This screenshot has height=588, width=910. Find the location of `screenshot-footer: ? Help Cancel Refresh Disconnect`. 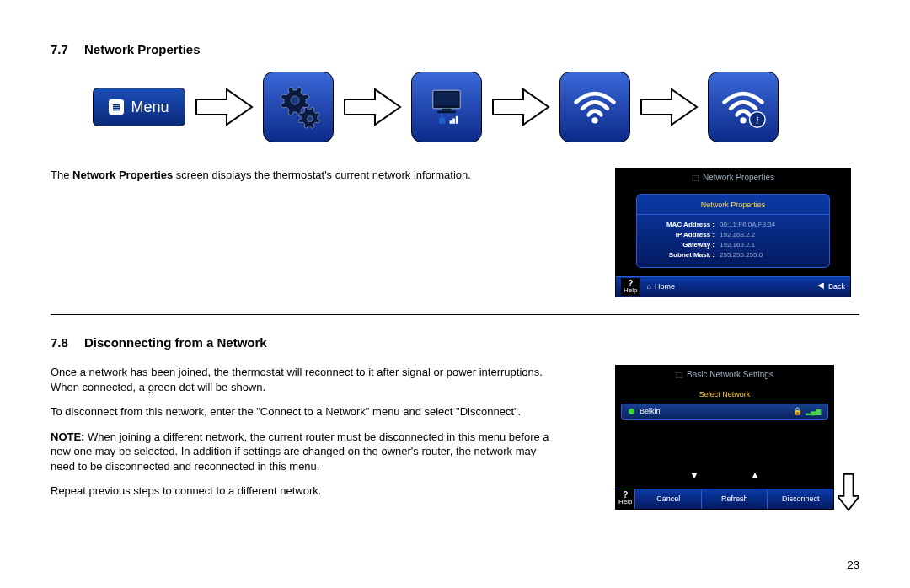

screenshot-footer: ? Help Cancel Refresh Disconnect is located at coordinates (725, 499).